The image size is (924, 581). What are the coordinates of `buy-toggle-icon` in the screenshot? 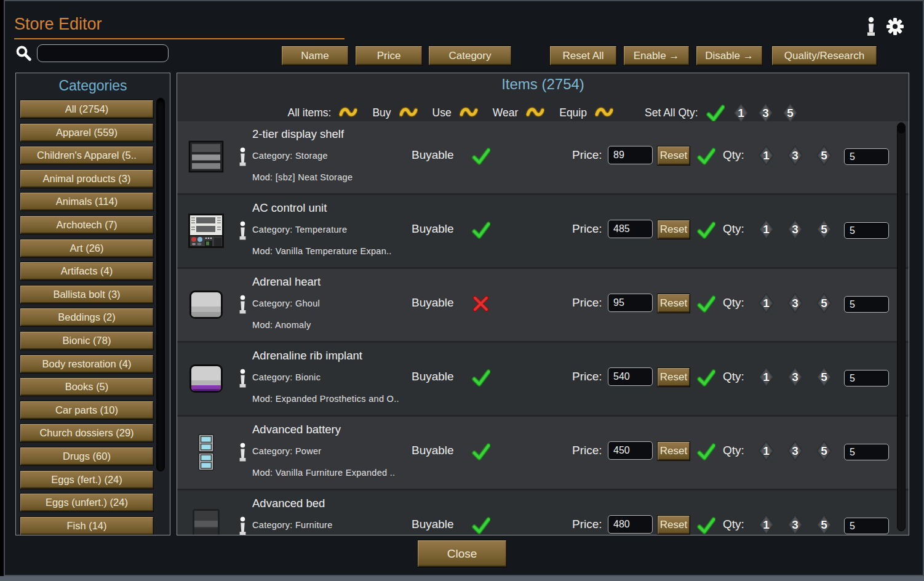 It's located at (408, 113).